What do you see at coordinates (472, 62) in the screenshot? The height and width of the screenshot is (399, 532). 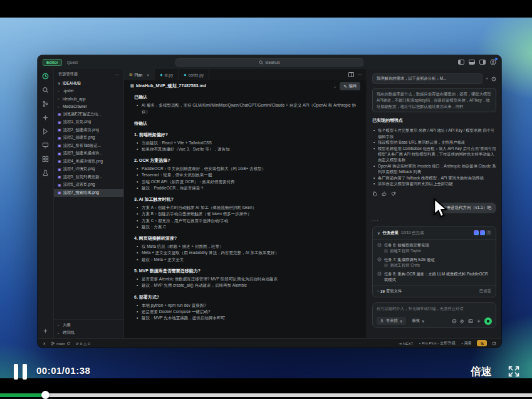 I see `toggle-bottom-panel-icon` at bounding box center [472, 62].